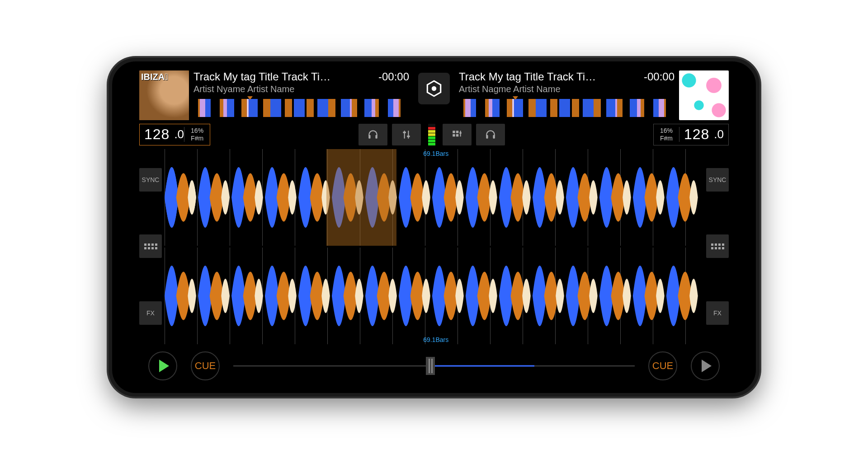 This screenshot has width=868, height=454. I want to click on deck-b-wave-svg, so click(434, 296).